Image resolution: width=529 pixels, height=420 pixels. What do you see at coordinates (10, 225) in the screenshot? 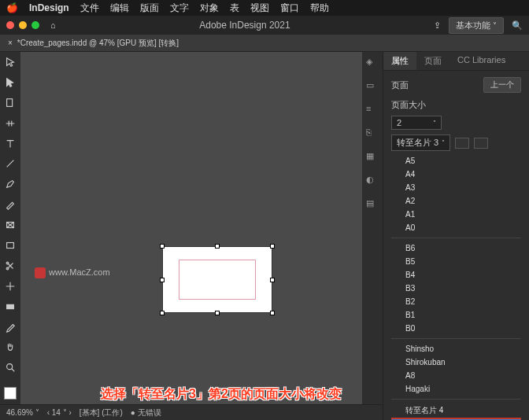
I see `rectangle-frame-tool` at bounding box center [10, 225].